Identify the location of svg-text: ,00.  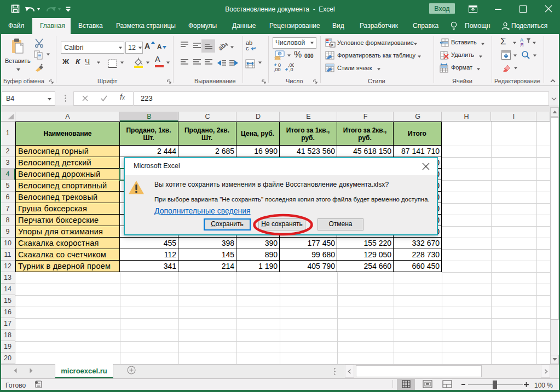
(277, 69).